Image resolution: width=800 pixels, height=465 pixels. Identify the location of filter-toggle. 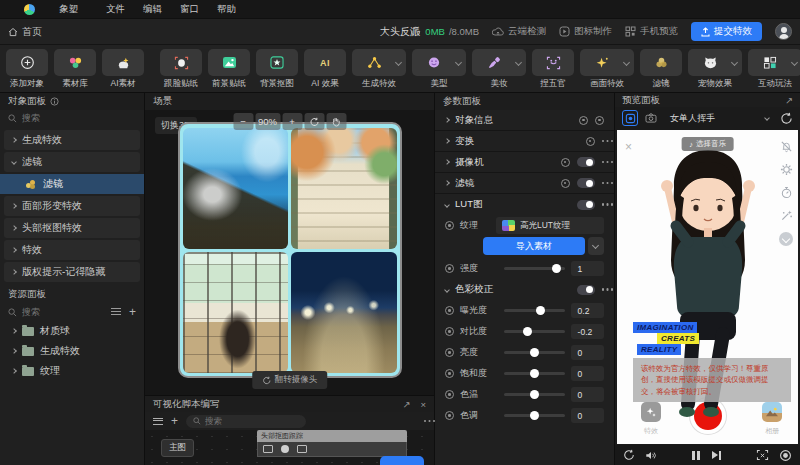
(586, 183).